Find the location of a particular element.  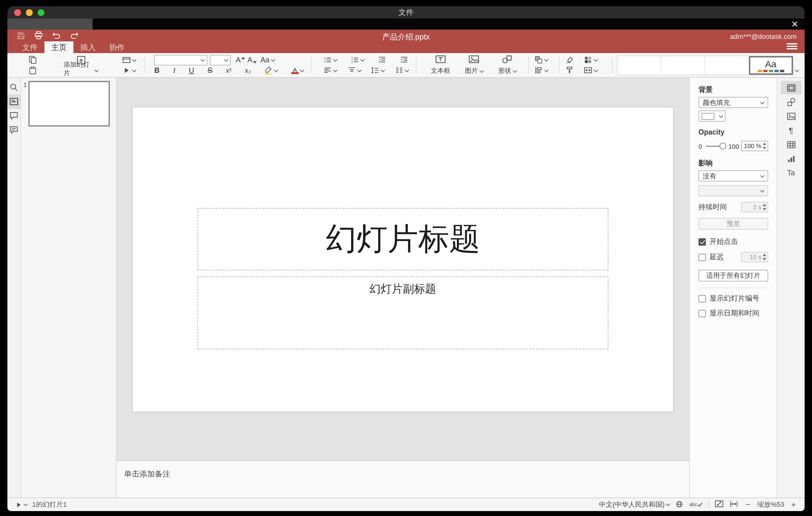

opacity-slider is located at coordinates (715, 146).